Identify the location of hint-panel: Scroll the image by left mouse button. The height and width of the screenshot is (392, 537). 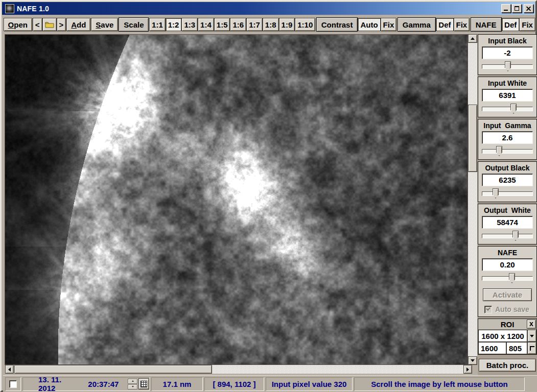
(439, 384).